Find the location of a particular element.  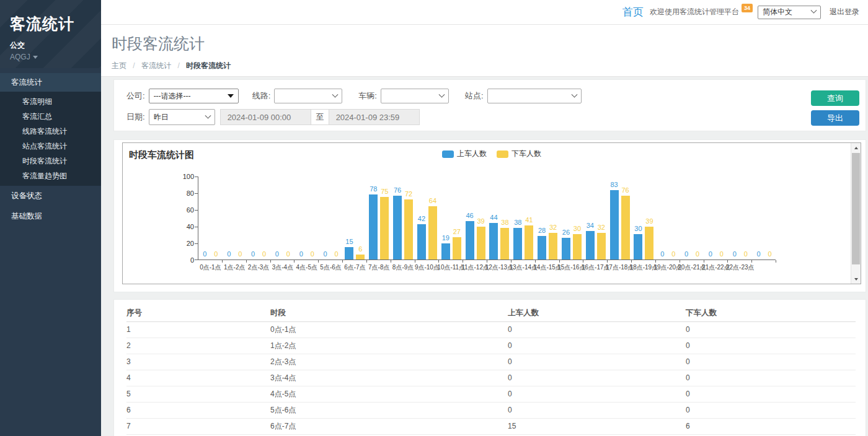

bar-value-label: 32 is located at coordinates (601, 227).